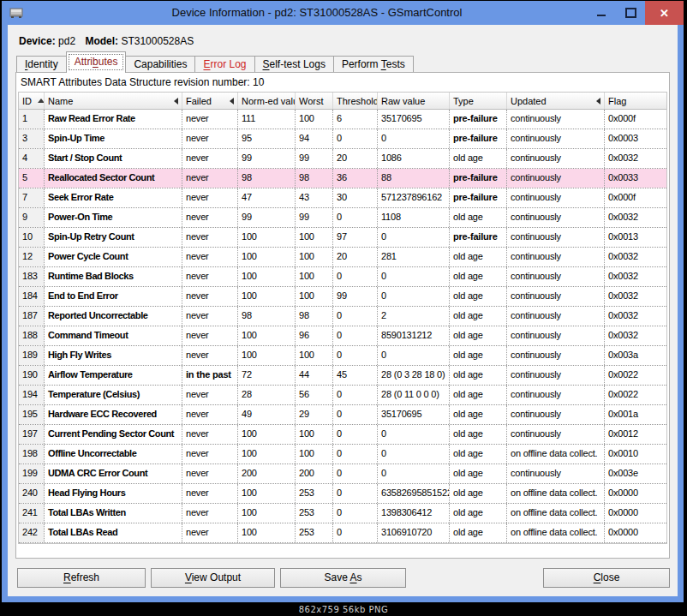 The image size is (687, 616). Describe the element at coordinates (636, 474) in the screenshot. I see `cell-flag: 0x003e` at that location.